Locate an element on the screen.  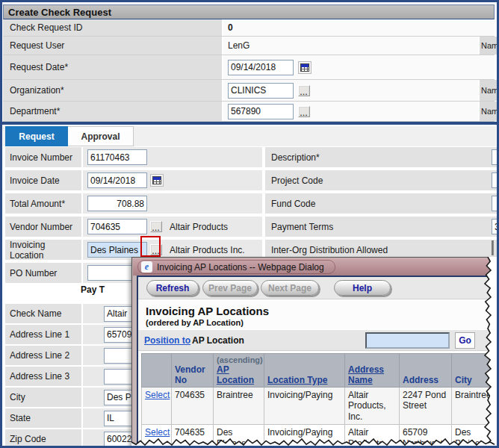
invoice-number-input is located at coordinates (117, 157).